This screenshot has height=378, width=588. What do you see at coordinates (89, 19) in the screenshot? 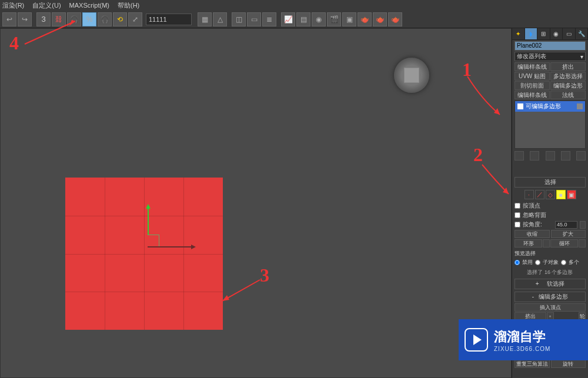
I see `select-button: %` at bounding box center [89, 19].